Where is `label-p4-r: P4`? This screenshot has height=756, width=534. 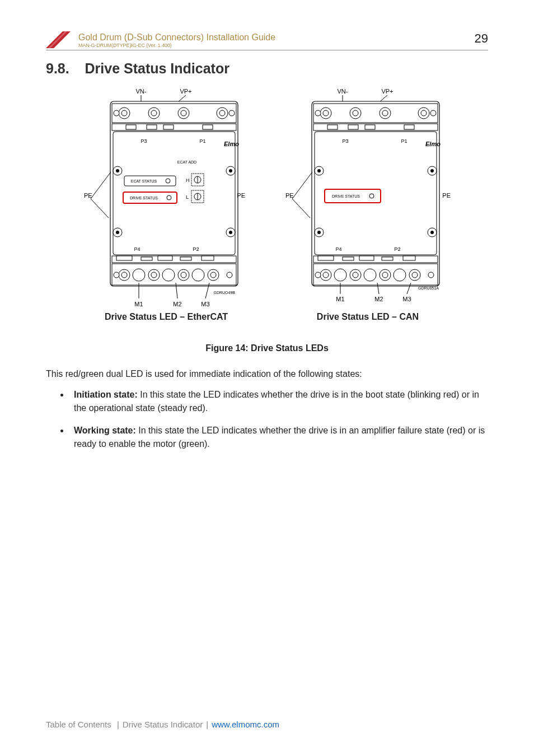 label-p4-r: P4 is located at coordinates (338, 249).